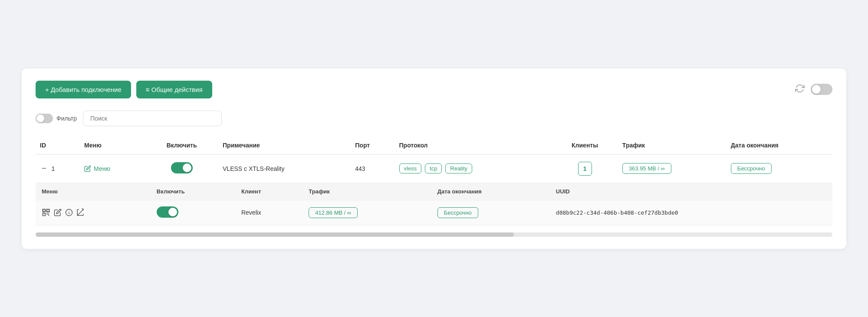  Describe the element at coordinates (269, 192) in the screenshot. I see `sub-col-client: Клиент` at that location.